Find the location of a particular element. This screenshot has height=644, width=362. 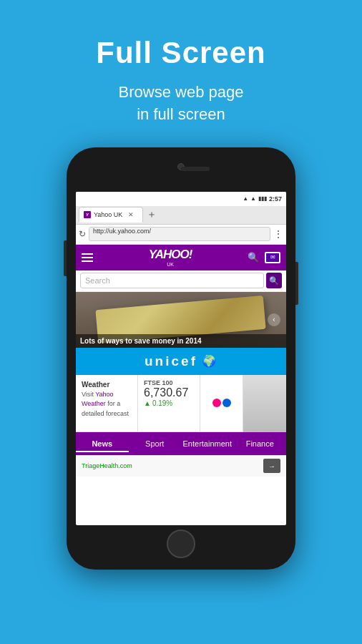

page-header: Full Screen Browse web pagein full scree… is located at coordinates (180, 81).